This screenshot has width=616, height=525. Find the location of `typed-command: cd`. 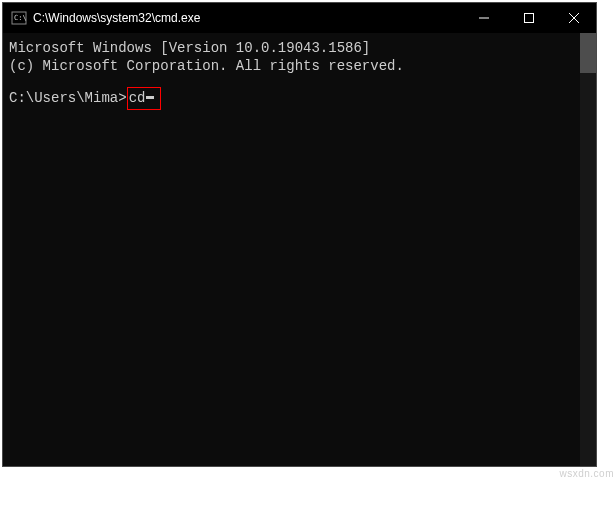

typed-command: cd is located at coordinates (138, 98).